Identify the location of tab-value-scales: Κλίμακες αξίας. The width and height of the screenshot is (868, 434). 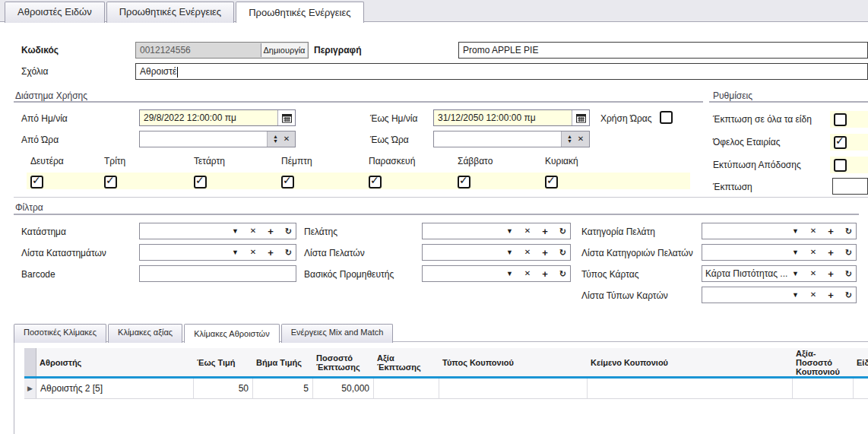
(145, 333).